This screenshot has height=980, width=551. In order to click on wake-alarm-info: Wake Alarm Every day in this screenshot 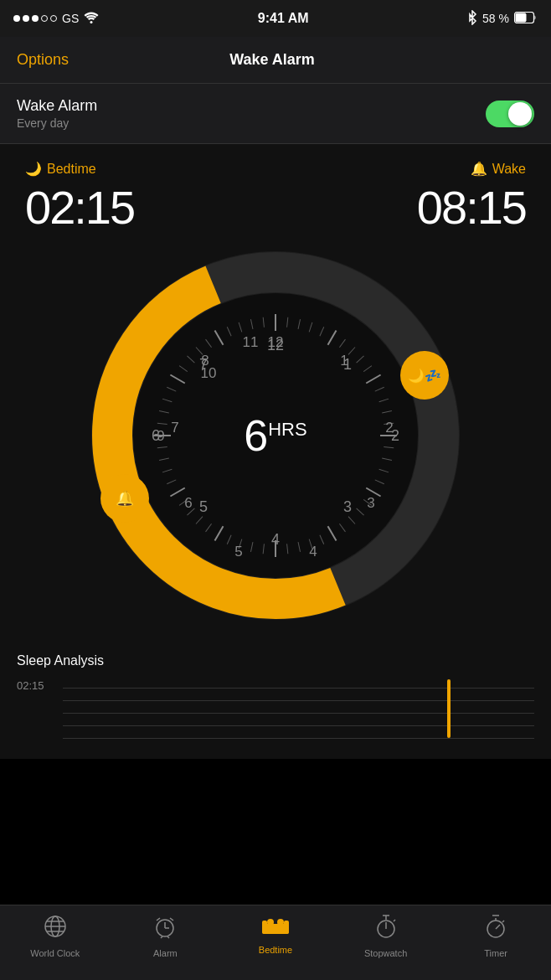, I will do `click(57, 114)`.